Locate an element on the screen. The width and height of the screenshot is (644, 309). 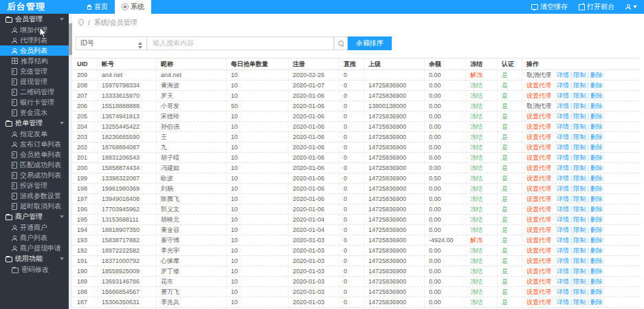
sidebar-scrollbar-thumb is located at coordinates (70, 39).